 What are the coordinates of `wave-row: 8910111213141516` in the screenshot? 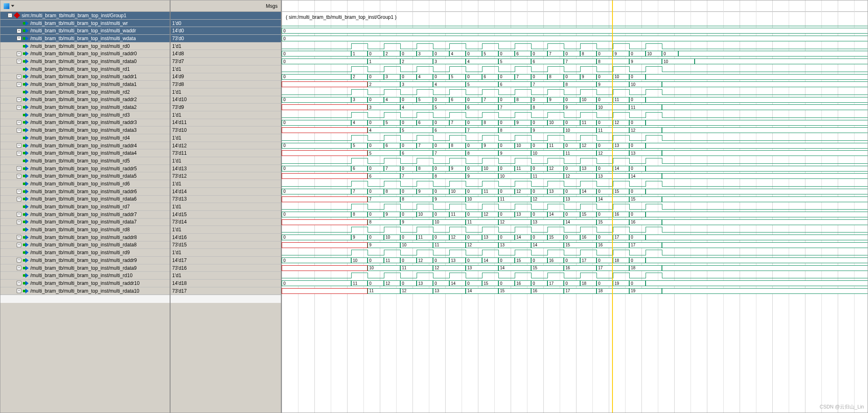 It's located at (575, 223).